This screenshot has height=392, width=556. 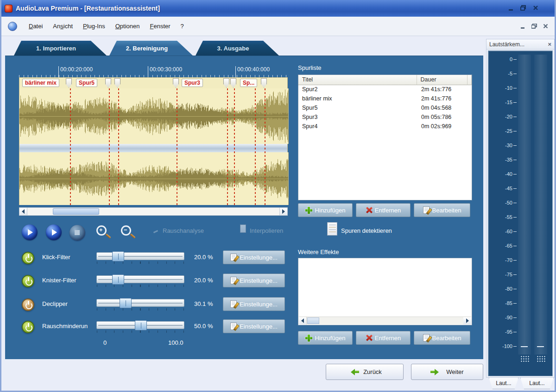 I want to click on menu-item-plugins: Plug-Ins, so click(x=94, y=26).